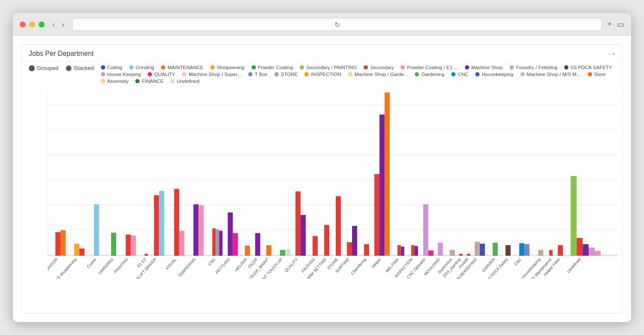 Image resolution: width=644 pixels, height=335 pixels. Describe the element at coordinates (616, 24) in the screenshot. I see `browser-actions: + ▭` at that location.